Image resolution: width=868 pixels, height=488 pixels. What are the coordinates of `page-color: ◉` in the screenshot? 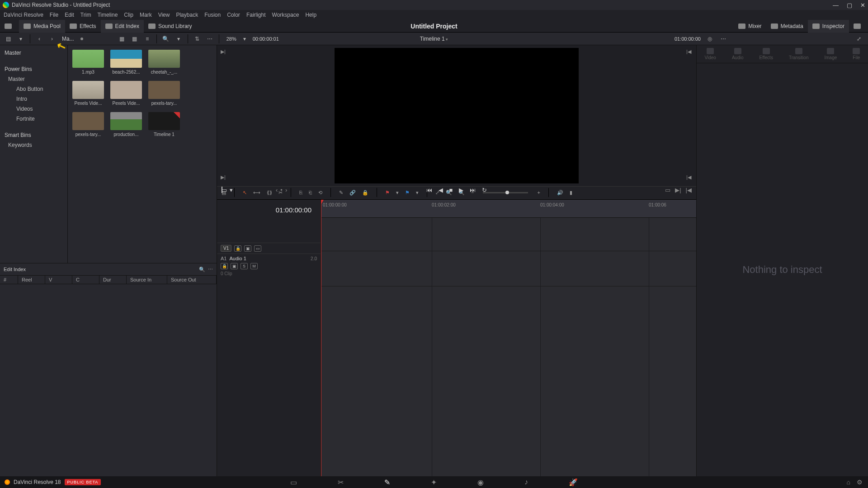 It's located at (481, 483).